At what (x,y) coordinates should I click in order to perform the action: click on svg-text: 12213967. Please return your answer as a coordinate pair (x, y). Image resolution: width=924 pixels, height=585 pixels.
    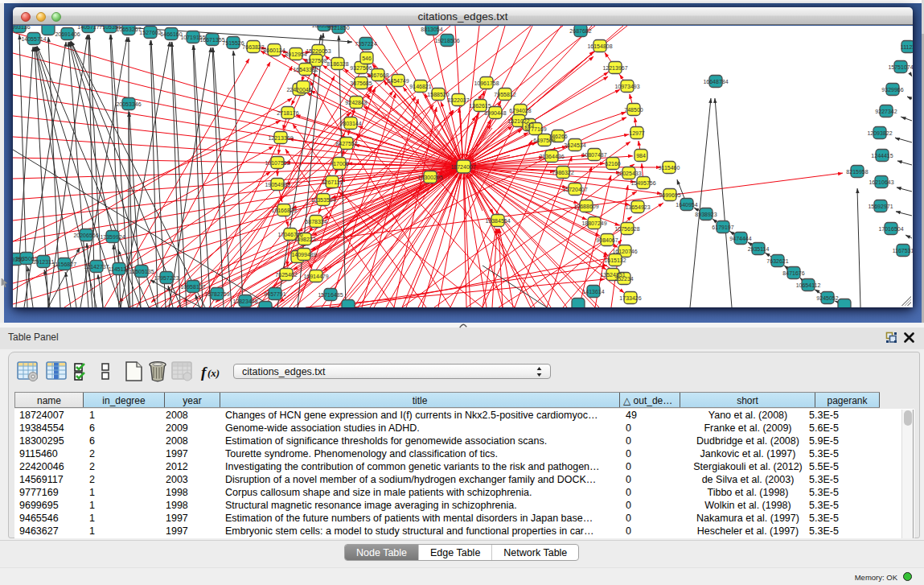
    Looking at the image, I should click on (614, 68).